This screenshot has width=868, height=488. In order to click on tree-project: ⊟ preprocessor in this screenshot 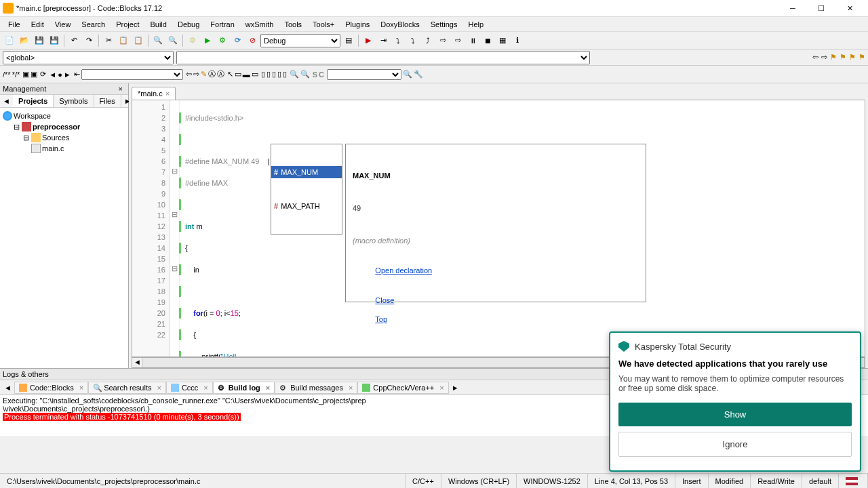, I will do `click(64, 127)`.